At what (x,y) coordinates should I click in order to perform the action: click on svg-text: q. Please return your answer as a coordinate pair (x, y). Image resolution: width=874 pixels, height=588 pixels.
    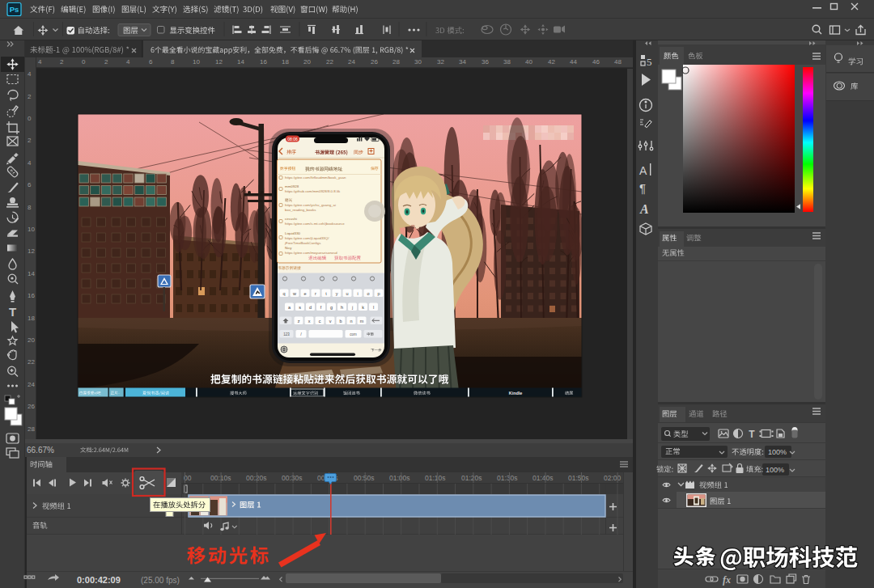
    Looking at the image, I should click on (283, 294).